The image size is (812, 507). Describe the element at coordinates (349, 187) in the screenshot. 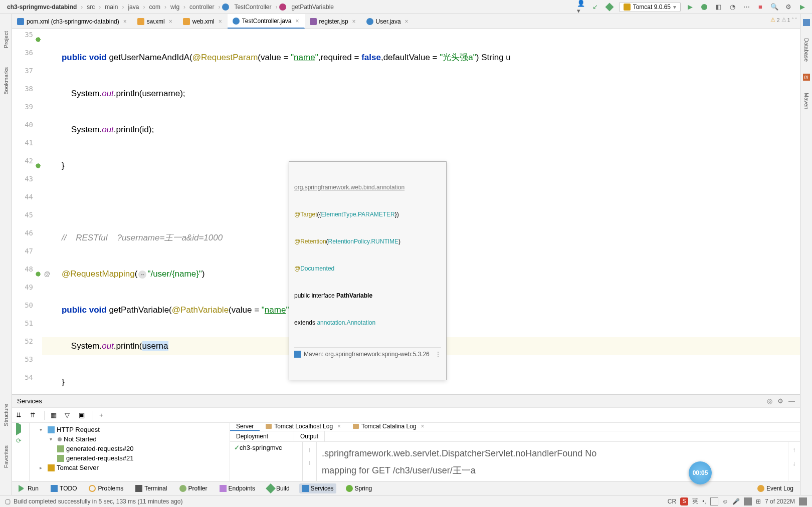

I see `doc-package: org.springframework.web.bind.annotation` at that location.